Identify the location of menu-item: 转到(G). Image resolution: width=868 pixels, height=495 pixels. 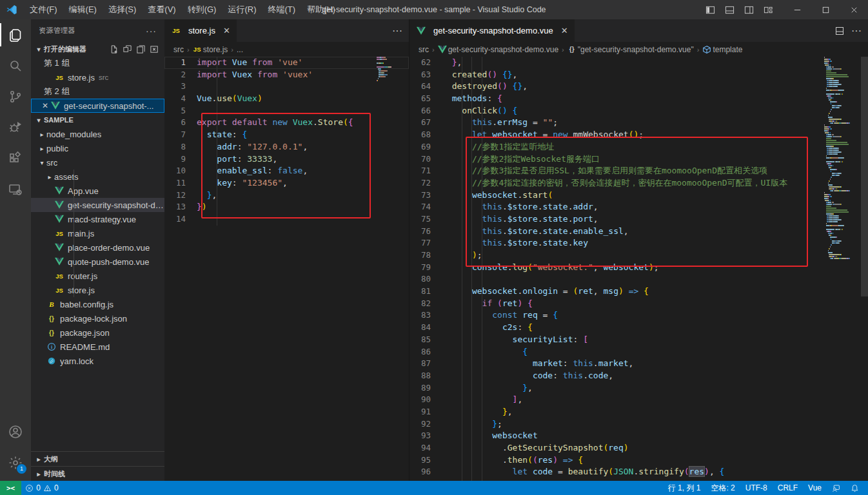
(202, 10).